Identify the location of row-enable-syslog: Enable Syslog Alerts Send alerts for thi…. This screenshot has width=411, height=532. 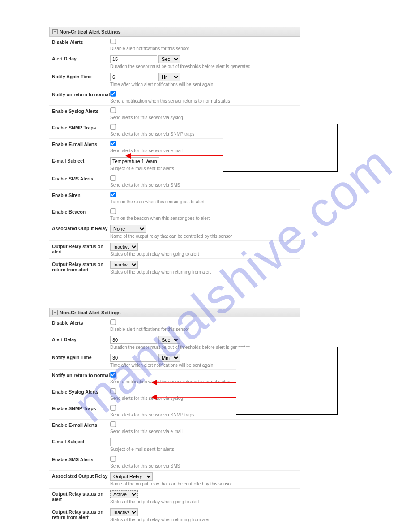
(175, 114).